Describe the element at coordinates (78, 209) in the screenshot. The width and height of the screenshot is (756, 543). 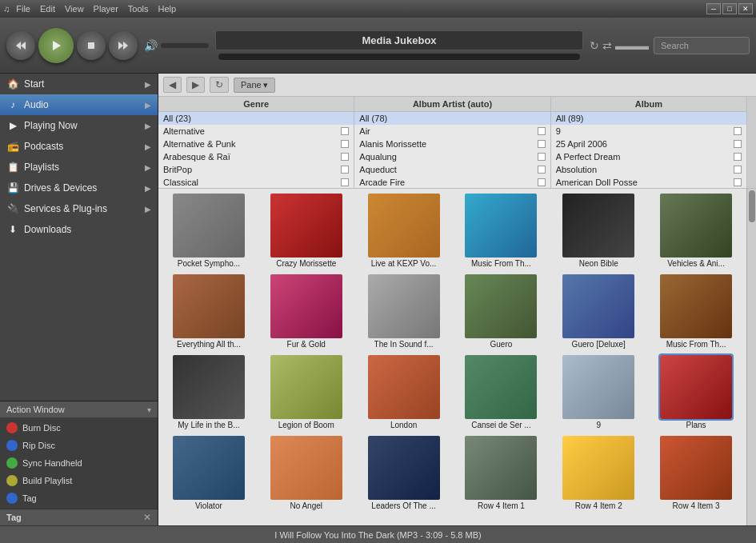
I see `sidebar-item-services: 🔌 Services & Plug-ins ▶` at that location.